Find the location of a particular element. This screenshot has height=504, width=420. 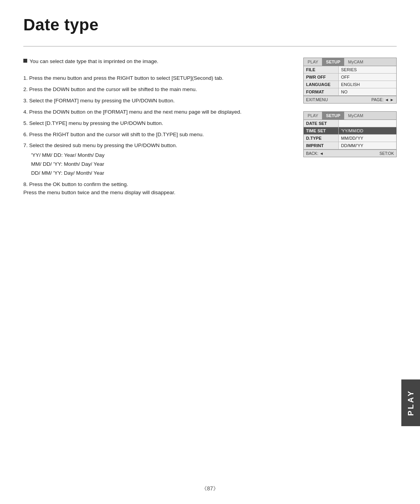

panels-column: PLAY SETUP MyCAM FILE SERIES PWR OFF OFF… is located at coordinates (350, 129).